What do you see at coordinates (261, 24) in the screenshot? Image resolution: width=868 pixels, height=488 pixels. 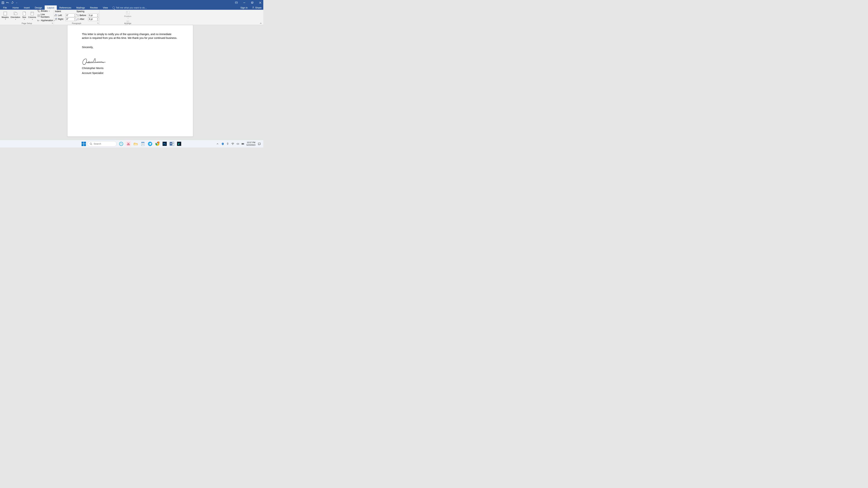 I see `collapse-ribbon-icon` at bounding box center [261, 24].